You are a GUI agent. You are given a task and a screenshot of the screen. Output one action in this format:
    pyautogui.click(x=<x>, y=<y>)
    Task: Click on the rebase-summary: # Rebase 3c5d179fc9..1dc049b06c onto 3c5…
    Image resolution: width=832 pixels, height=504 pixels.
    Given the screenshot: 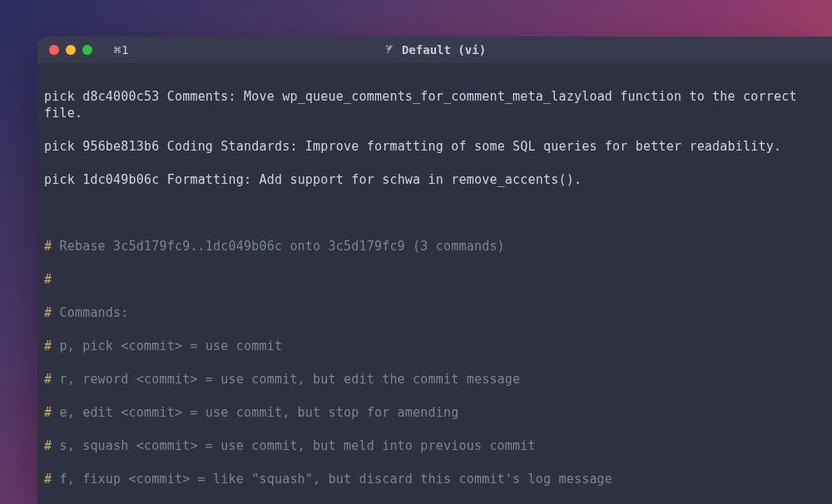 What is the action you would take?
    pyautogui.click(x=434, y=246)
    